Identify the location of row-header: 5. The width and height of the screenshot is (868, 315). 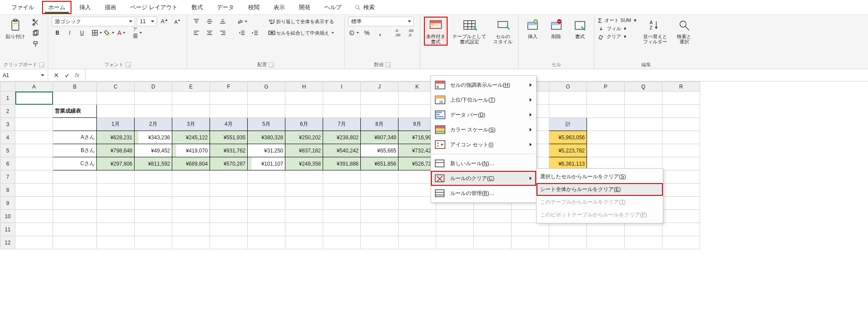
(8, 151).